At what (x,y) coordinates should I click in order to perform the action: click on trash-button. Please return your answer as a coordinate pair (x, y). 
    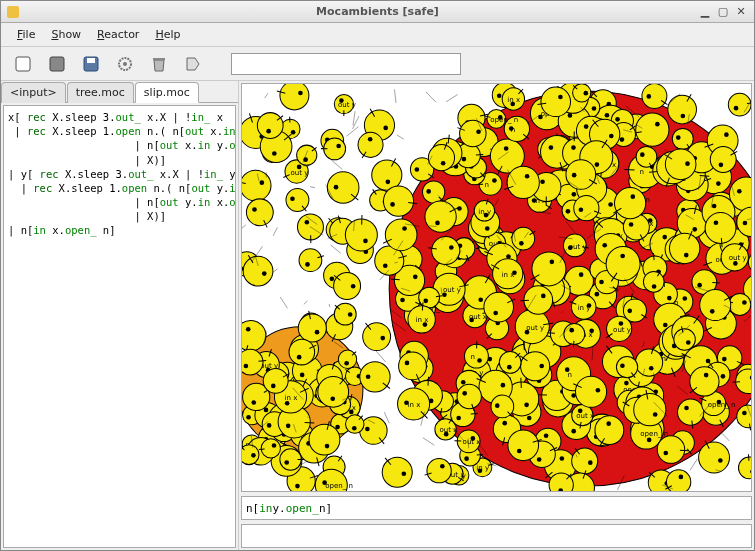
    Looking at the image, I should click on (159, 64).